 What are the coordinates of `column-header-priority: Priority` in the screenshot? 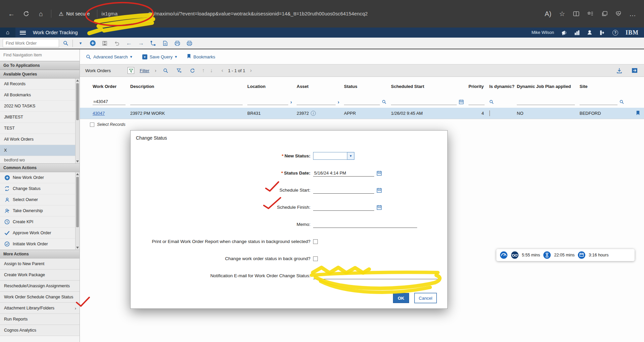 It's located at (479, 87).